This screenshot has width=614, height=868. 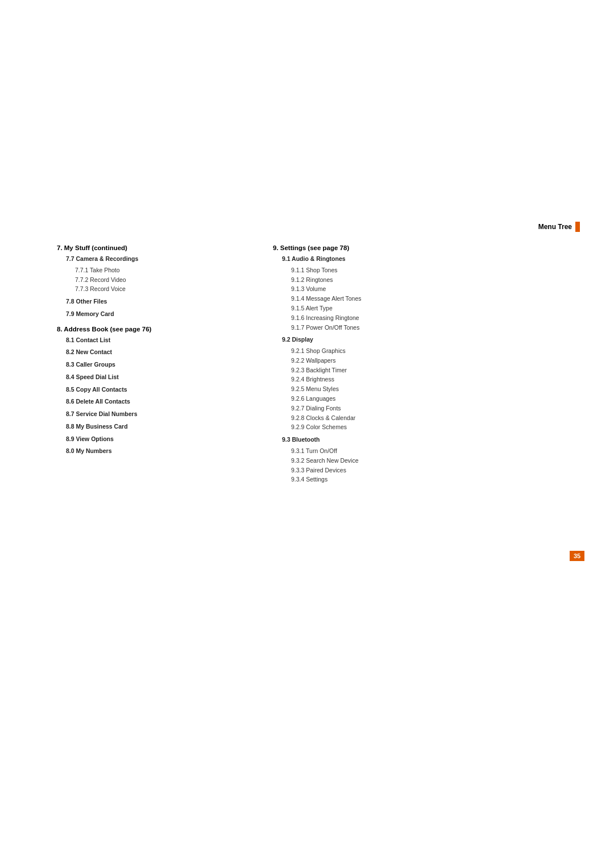 I want to click on subsection-87-title: 8.7 Service Dial Numbers, so click(x=151, y=414).